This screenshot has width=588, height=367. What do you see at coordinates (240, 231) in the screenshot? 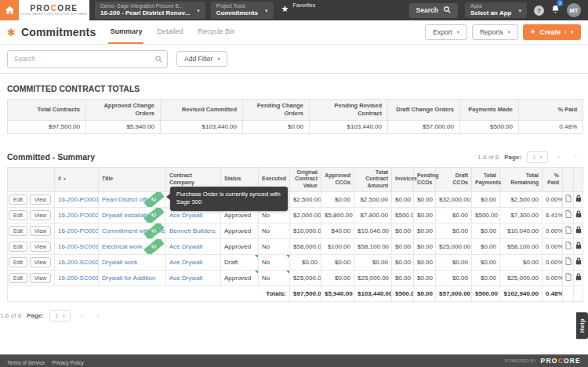
I see `status-cell: Approved` at bounding box center [240, 231].